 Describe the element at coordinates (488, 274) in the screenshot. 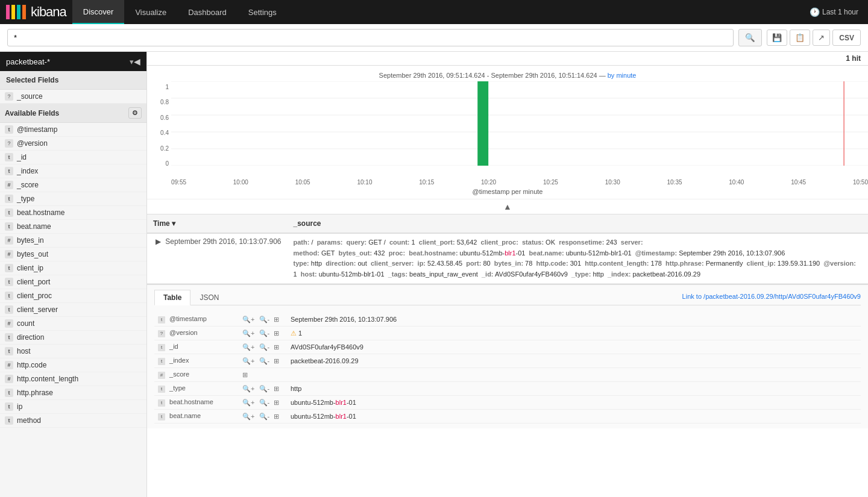

I see `source-id-key: _id:` at that location.